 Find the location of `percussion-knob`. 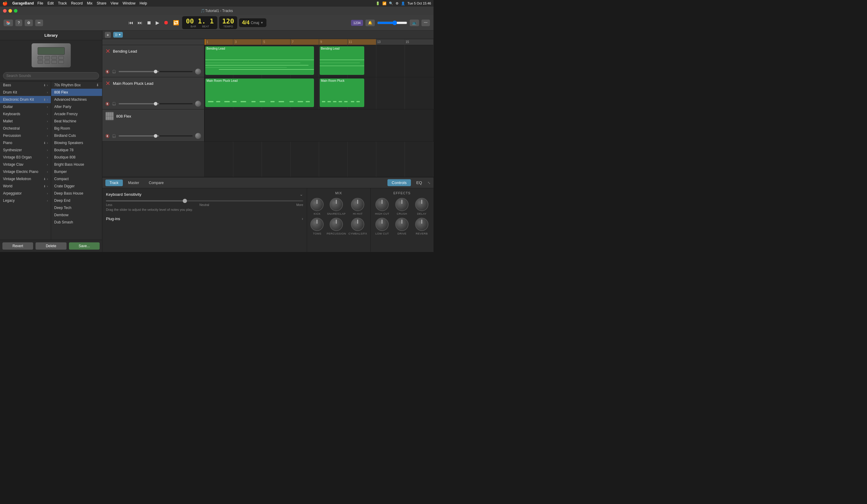

percussion-knob is located at coordinates (336, 224).